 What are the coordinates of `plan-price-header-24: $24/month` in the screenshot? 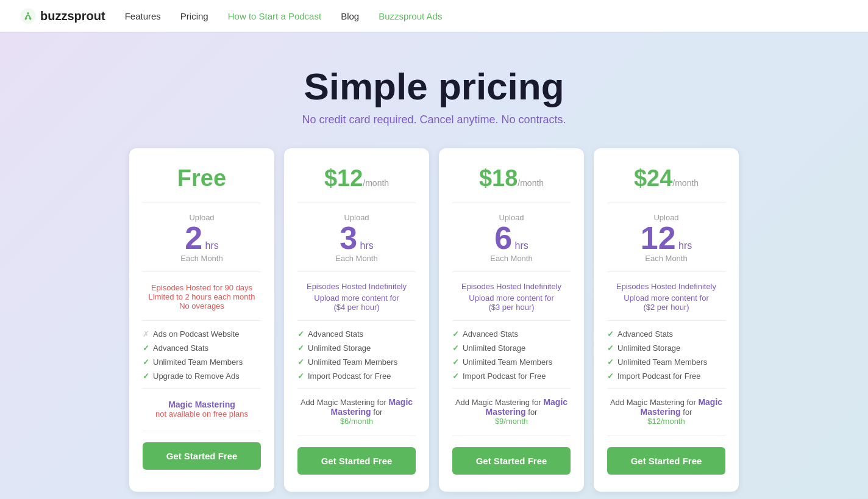 It's located at (666, 184).